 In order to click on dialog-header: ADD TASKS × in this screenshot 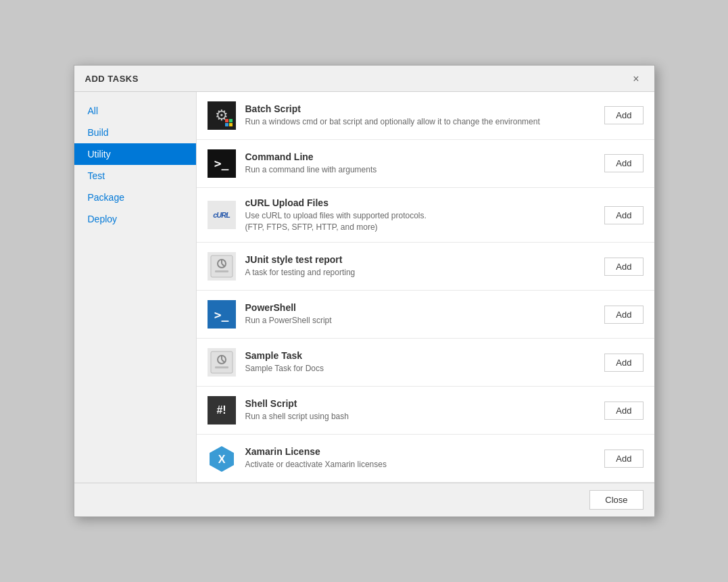, I will do `click(364, 78)`.